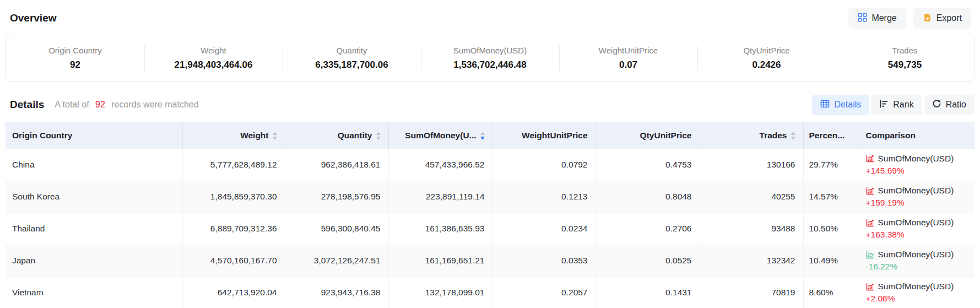 This screenshot has width=980, height=308. I want to click on summary-suffix: records were matched, so click(155, 105).